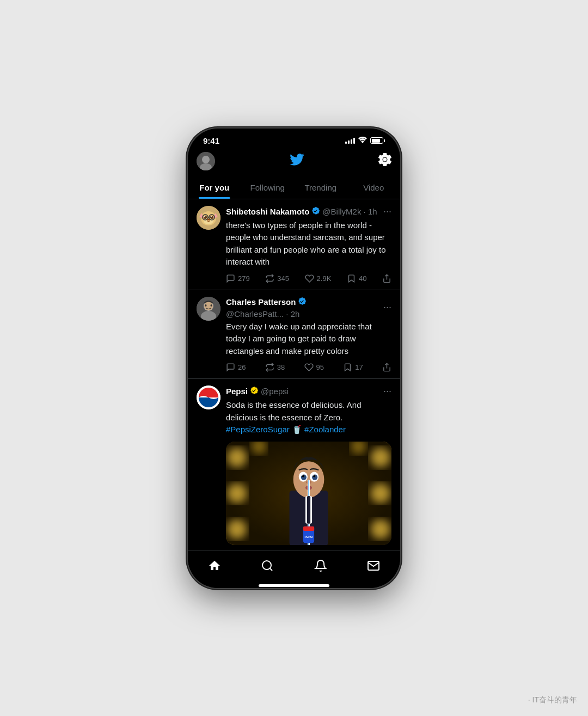 Image resolution: width=588 pixels, height=716 pixels. What do you see at coordinates (237, 391) in the screenshot?
I see `tweet-username: Pepsi` at bounding box center [237, 391].